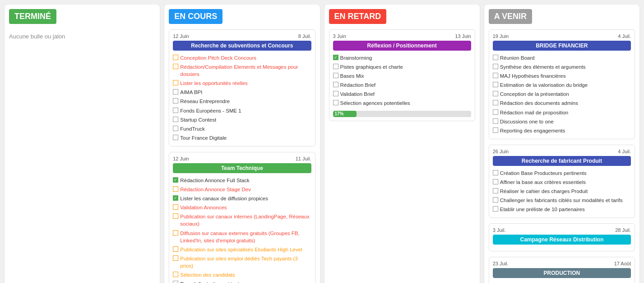 The image size is (644, 283). Describe the element at coordinates (501, 36) in the screenshot. I see `card-start-date: 19 Juin` at that location.